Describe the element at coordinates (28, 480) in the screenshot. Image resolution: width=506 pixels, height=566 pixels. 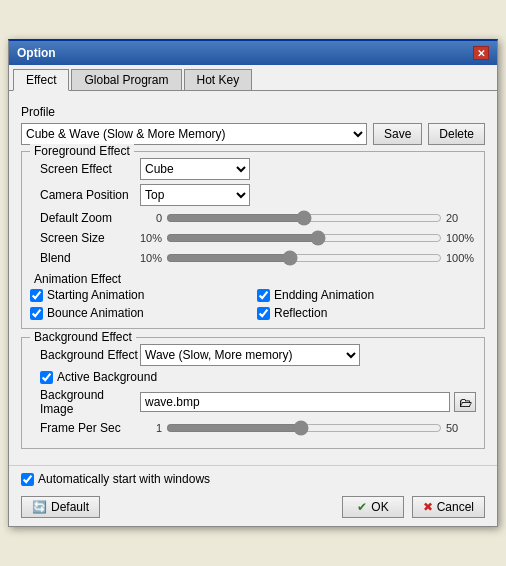
I see `auto-start-checkbox` at that location.